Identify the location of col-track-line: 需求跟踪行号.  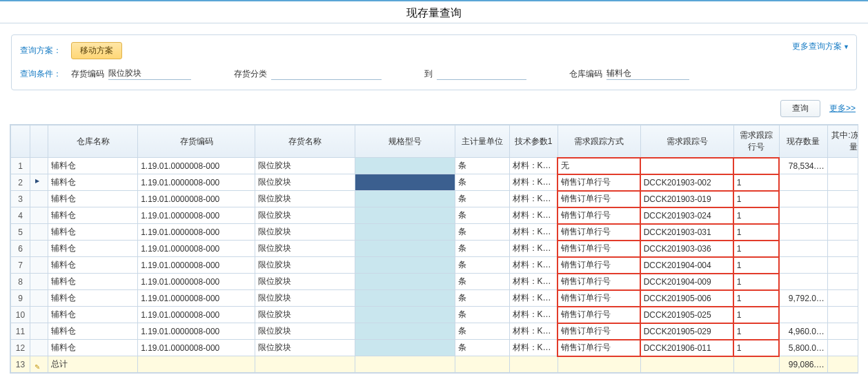
(756, 142).